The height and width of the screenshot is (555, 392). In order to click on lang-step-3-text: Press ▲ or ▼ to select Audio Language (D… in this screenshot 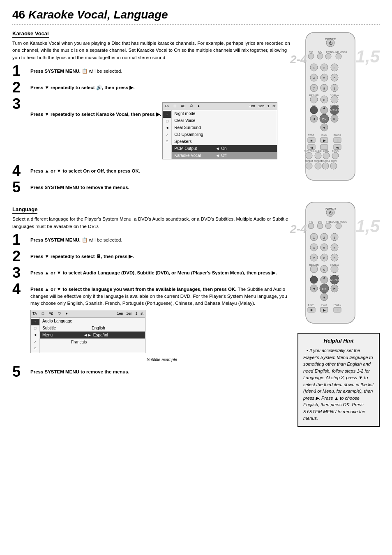, I will do `click(154, 273)`.